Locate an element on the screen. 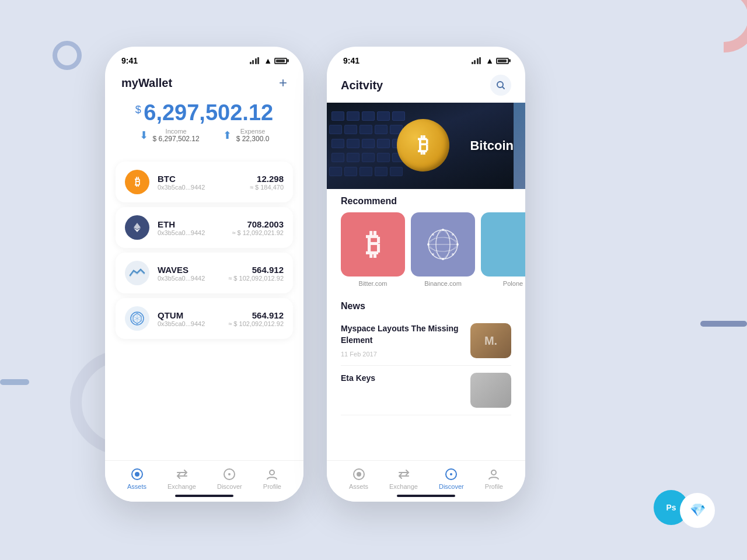  expense-label: Expense is located at coordinates (253, 131).